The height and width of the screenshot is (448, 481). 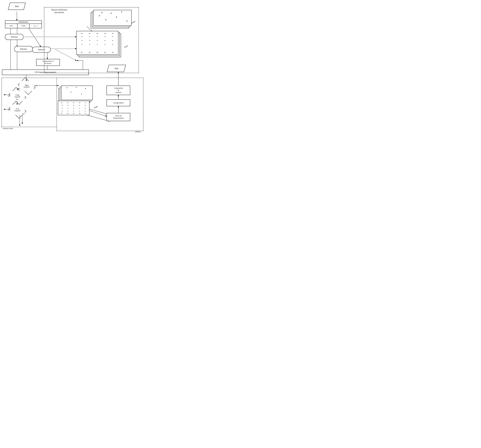 I want to click on initialization-box: Initialization Arch. Codes α₁...₅, so click(x=23, y=24).